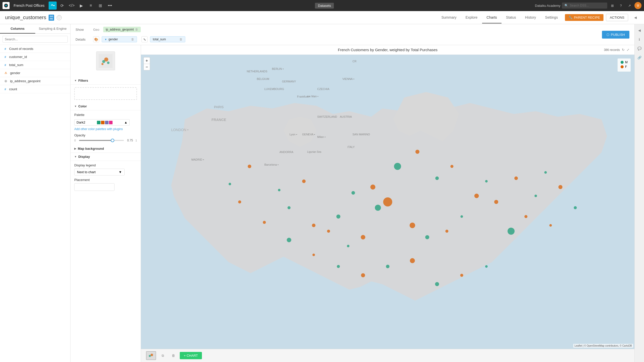  What do you see at coordinates (639, 48) in the screenshot?
I see `right-panel-icon-3: 💬` at bounding box center [639, 48].